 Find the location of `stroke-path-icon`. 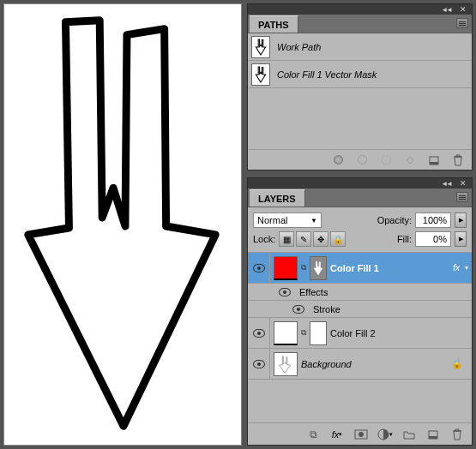

stroke-path-icon is located at coordinates (362, 160).